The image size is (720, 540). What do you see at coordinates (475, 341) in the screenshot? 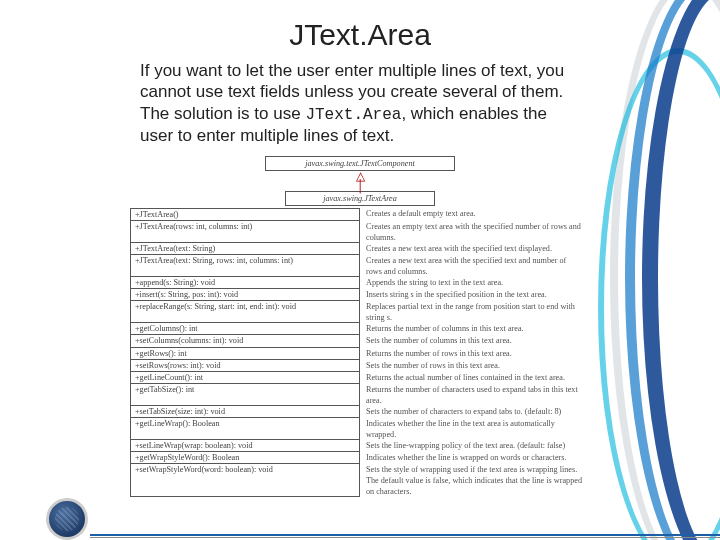
I see `uml-description: Sets the number of columns in this text …` at bounding box center [475, 341].